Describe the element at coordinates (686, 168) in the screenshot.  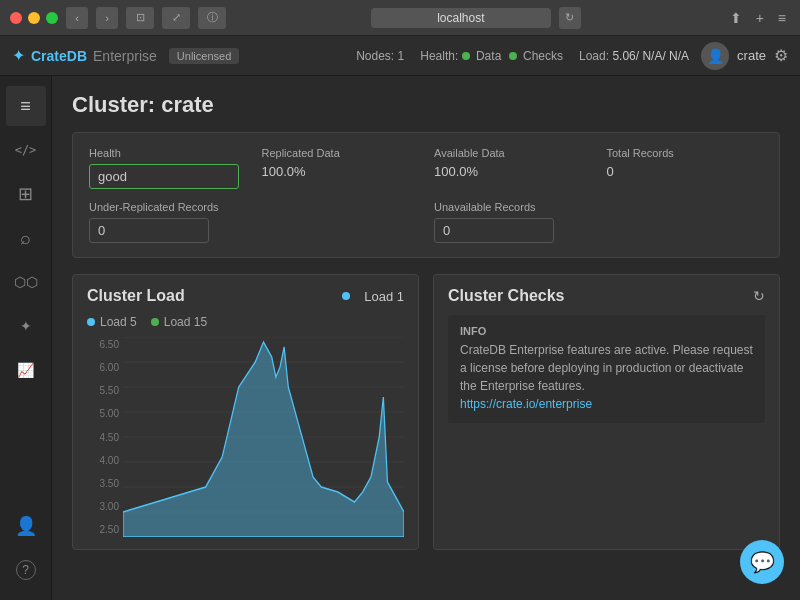
I see `total-records-section: Total Records 0` at that location.